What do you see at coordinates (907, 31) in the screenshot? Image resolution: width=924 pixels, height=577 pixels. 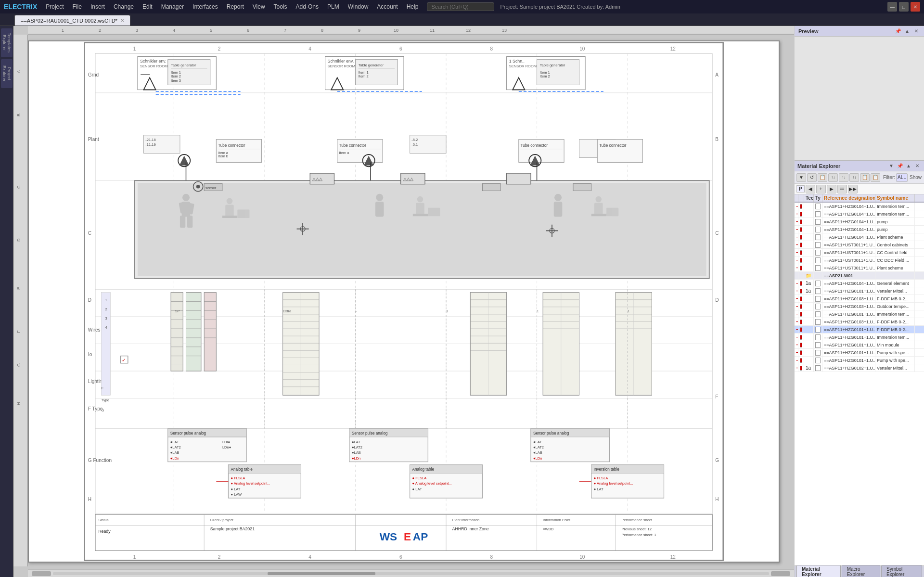 I see `preview-expand-button: ▲` at bounding box center [907, 31].